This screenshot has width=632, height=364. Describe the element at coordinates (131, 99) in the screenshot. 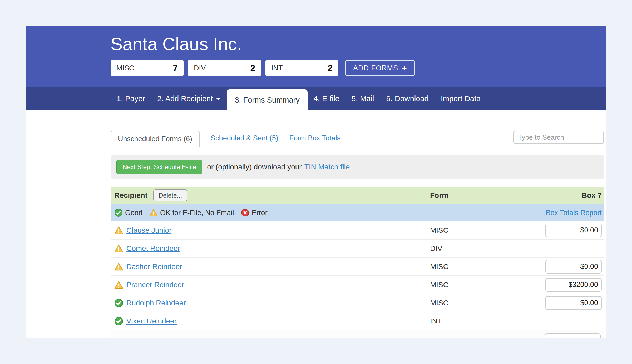

I see `nav-tab-payer: 1. Payer` at that location.